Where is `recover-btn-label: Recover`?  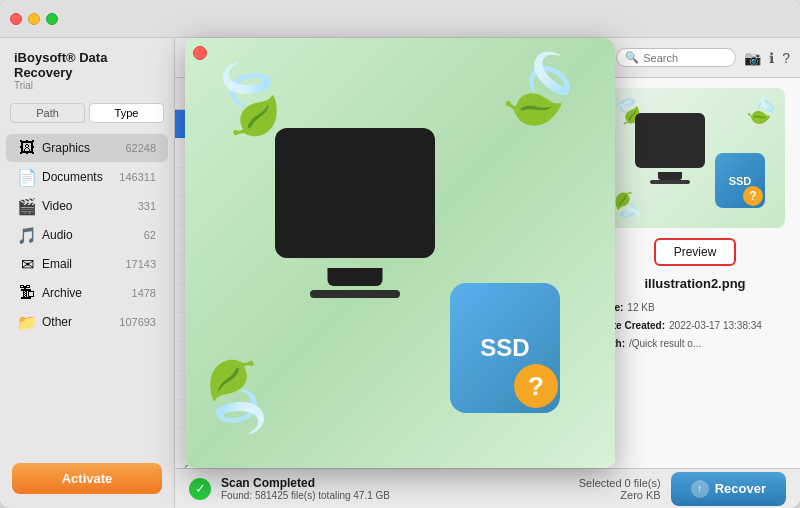 recover-btn-label: Recover is located at coordinates (740, 488).